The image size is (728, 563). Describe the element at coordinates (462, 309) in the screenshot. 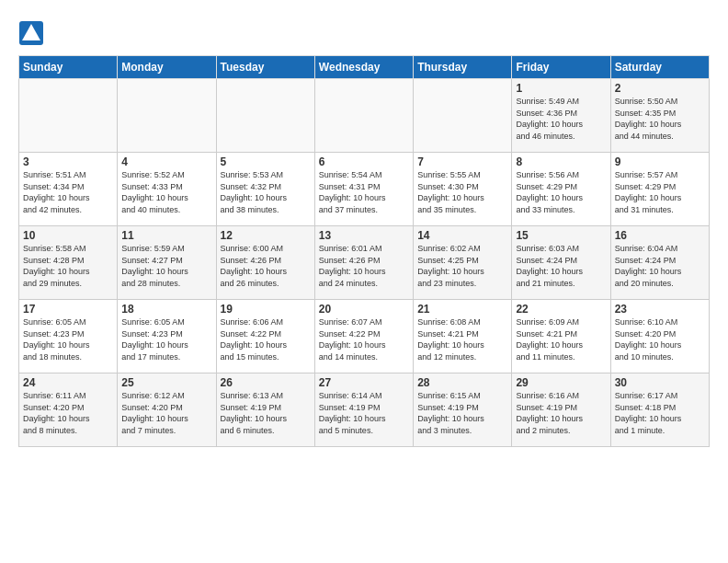

I see `day-number: 21` at that location.